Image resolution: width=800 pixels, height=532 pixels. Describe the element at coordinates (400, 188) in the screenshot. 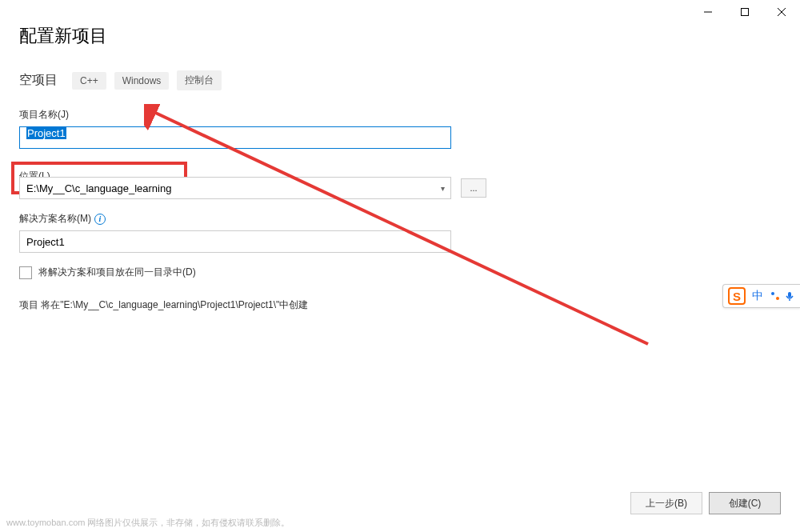

I see `location-row: ▾ ...` at that location.